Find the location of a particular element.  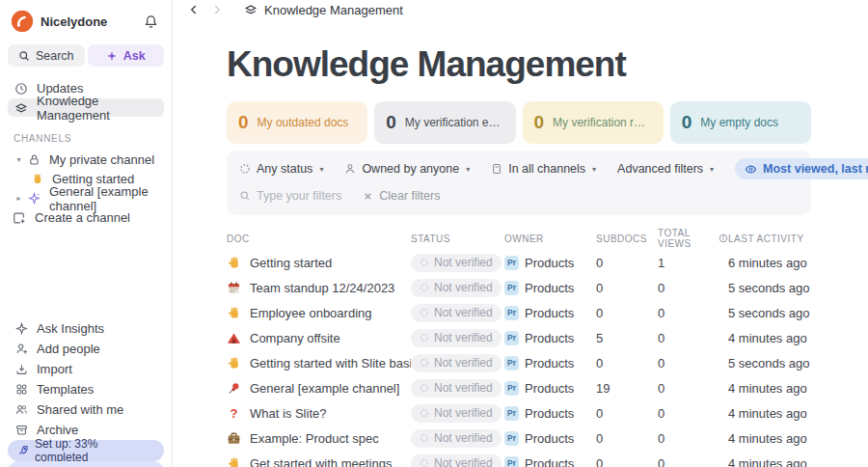

stat-card: 0 My verification requested docs is located at coordinates (593, 123).